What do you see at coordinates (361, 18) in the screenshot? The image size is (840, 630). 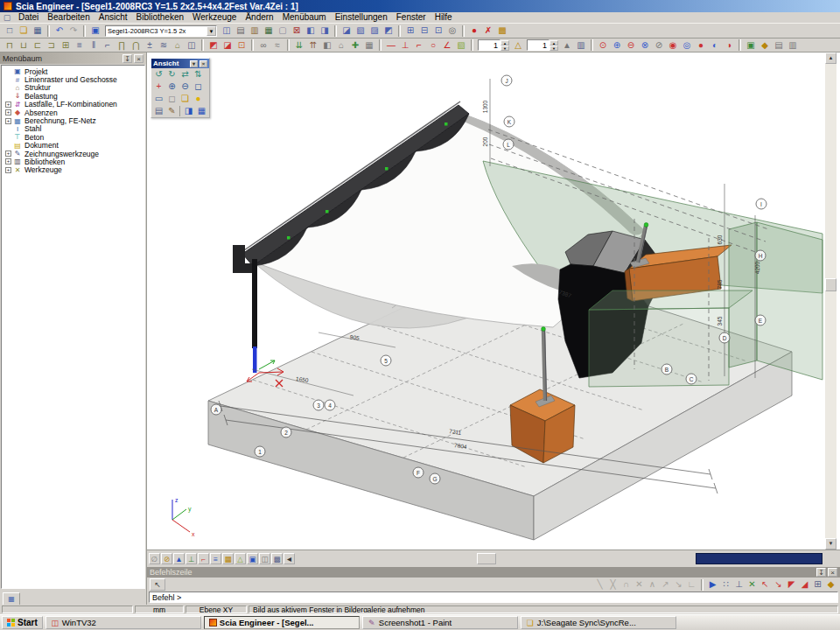 I see `menu-einstellungen: Einstellungen` at bounding box center [361, 18].